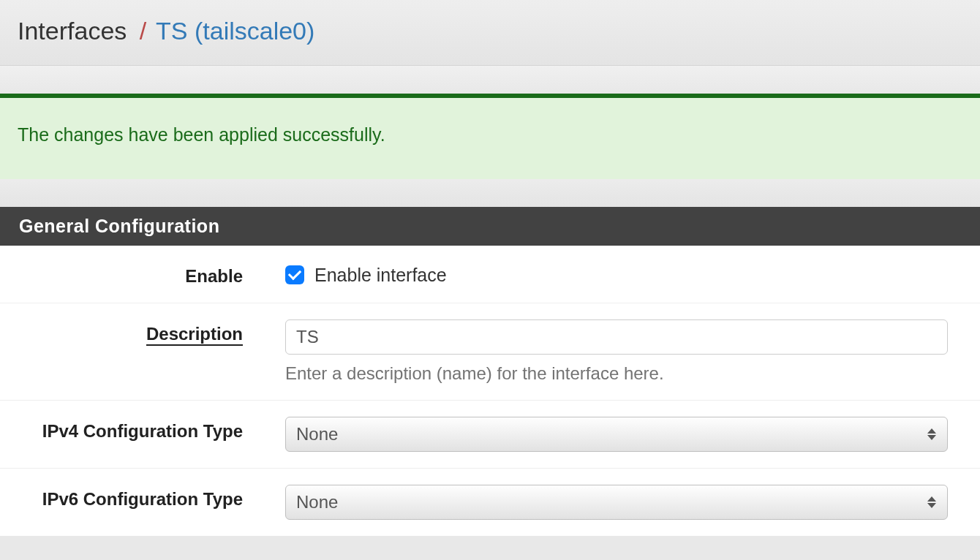 The height and width of the screenshot is (560, 980). What do you see at coordinates (490, 31) in the screenshot?
I see `breadcrumb: Interfaces / TS (tailscale0)` at bounding box center [490, 31].